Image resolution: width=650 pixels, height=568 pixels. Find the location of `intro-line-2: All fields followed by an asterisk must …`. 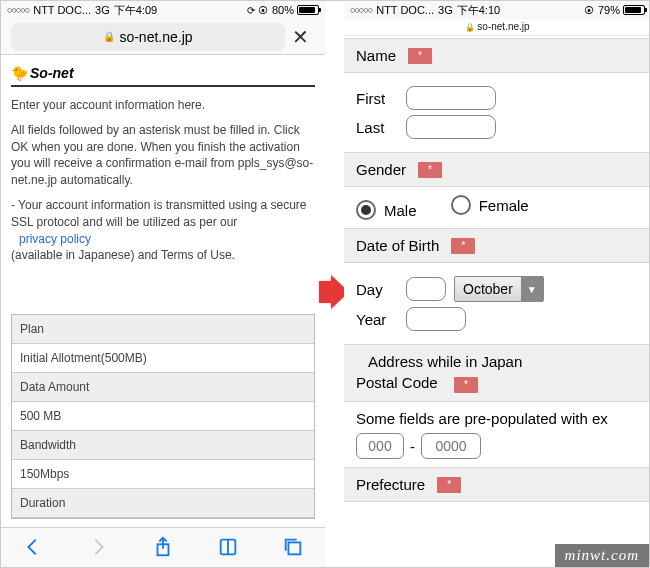

intro-line-2: All fields followed by an asterisk must … is located at coordinates (163, 156).